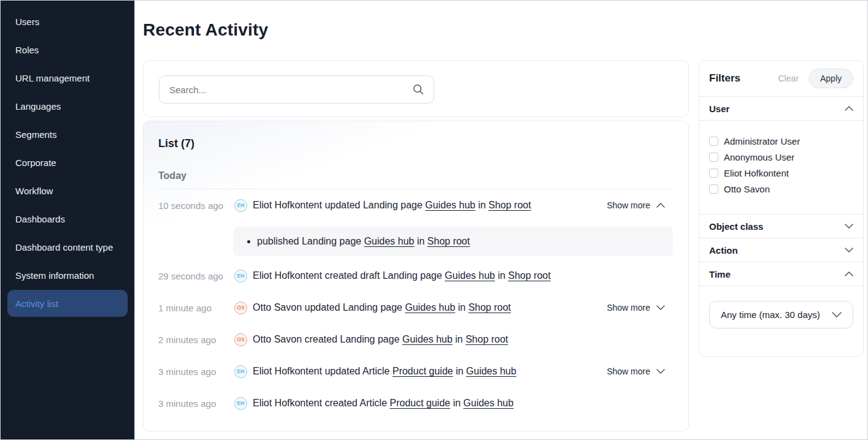 This screenshot has height=440, width=868. Describe the element at coordinates (67, 21) in the screenshot. I see `sidebar-item-users: Users` at that location.